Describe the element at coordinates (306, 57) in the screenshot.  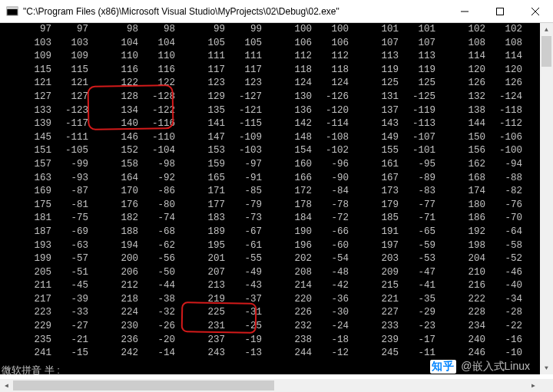
I see `value-pair: 112112` at that location.